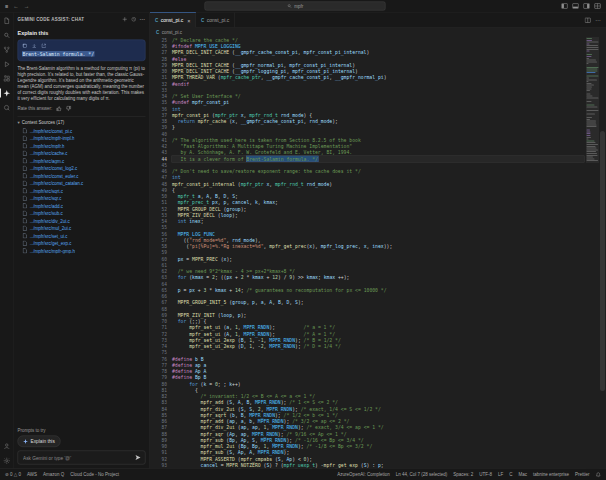  What do you see at coordinates (6, 93) in the screenshot?
I see `gemini-code-assist-icon` at bounding box center [6, 93].